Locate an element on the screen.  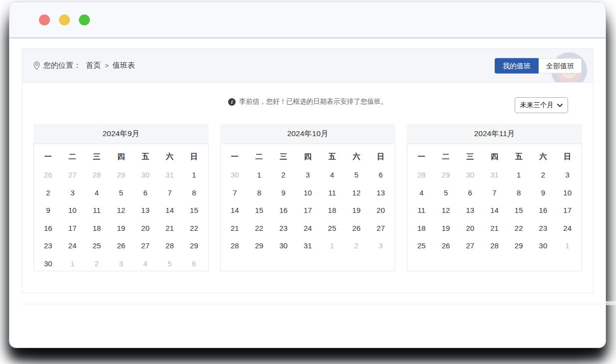
calendar: 2024年10月一二三四五六日3012345678910111213141516… is located at coordinates (308, 197).